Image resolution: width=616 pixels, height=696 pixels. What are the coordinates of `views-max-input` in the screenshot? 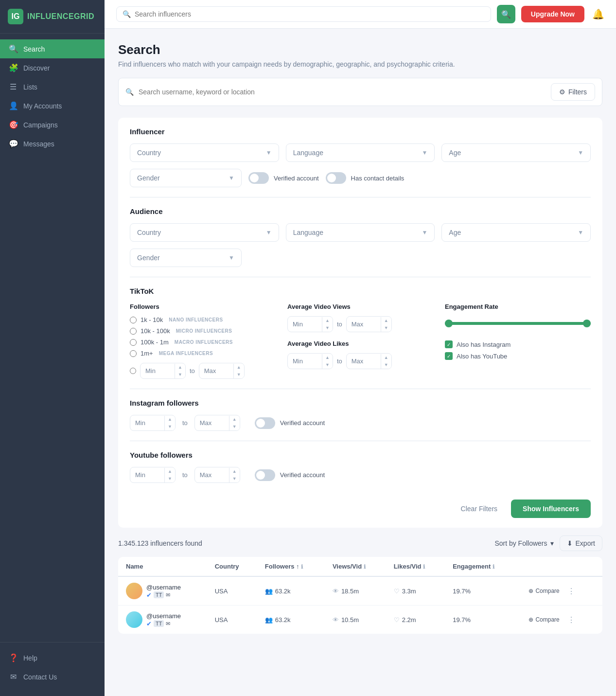 It's located at (364, 324).